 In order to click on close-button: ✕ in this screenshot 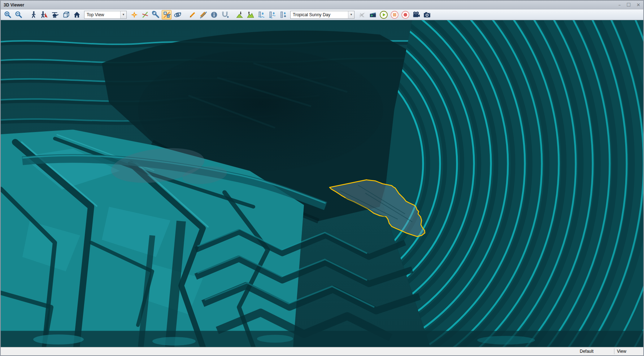, I will do `click(638, 5)`.